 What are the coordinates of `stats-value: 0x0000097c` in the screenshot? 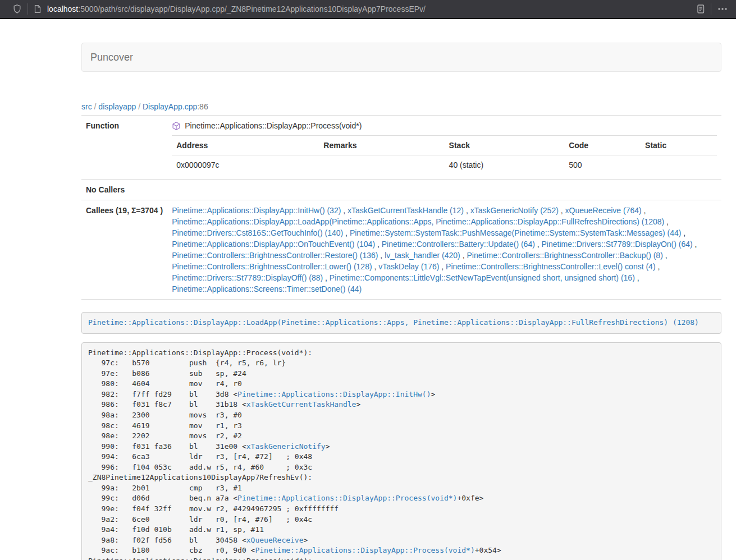 It's located at (245, 165).